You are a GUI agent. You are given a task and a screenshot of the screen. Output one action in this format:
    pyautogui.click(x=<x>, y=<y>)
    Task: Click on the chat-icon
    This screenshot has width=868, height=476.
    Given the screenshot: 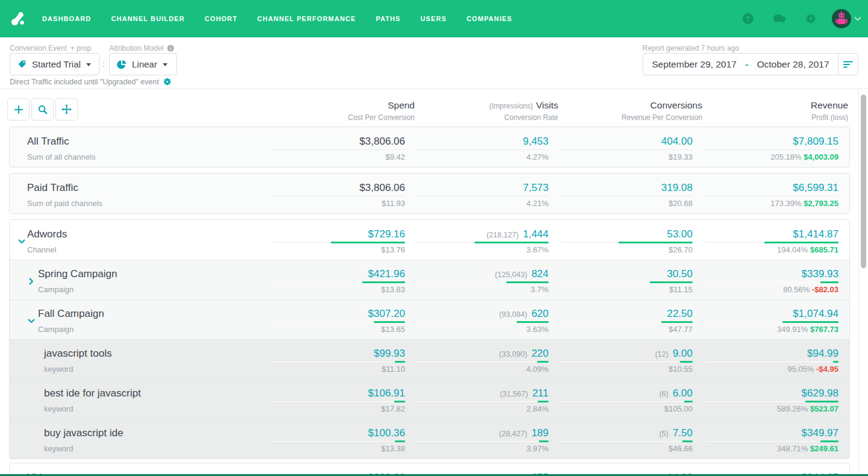 What is the action you would take?
    pyautogui.click(x=779, y=19)
    